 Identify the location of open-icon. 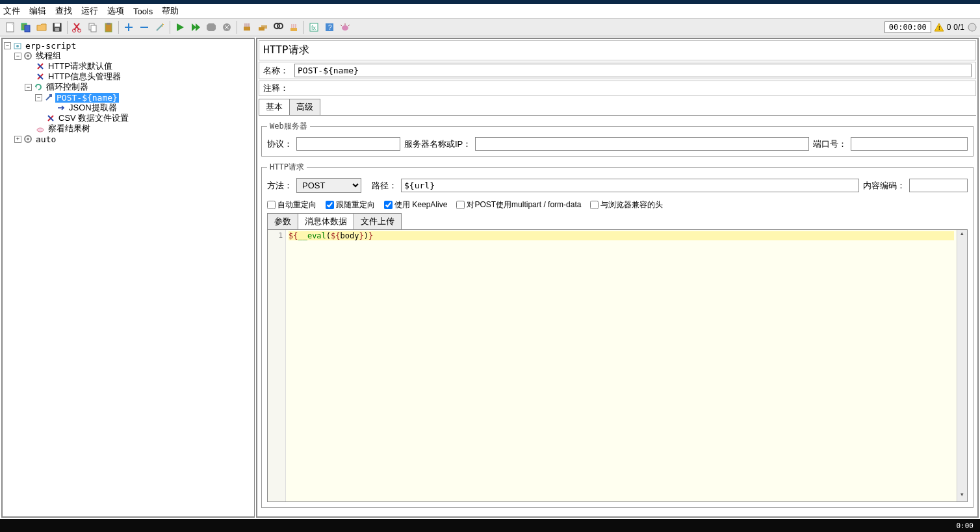
(42, 27).